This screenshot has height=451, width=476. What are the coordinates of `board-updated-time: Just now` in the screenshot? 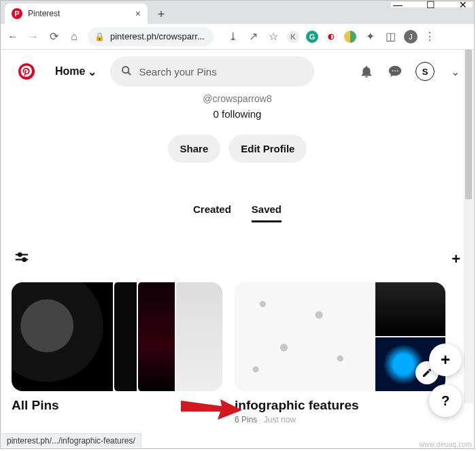 It's located at (280, 420).